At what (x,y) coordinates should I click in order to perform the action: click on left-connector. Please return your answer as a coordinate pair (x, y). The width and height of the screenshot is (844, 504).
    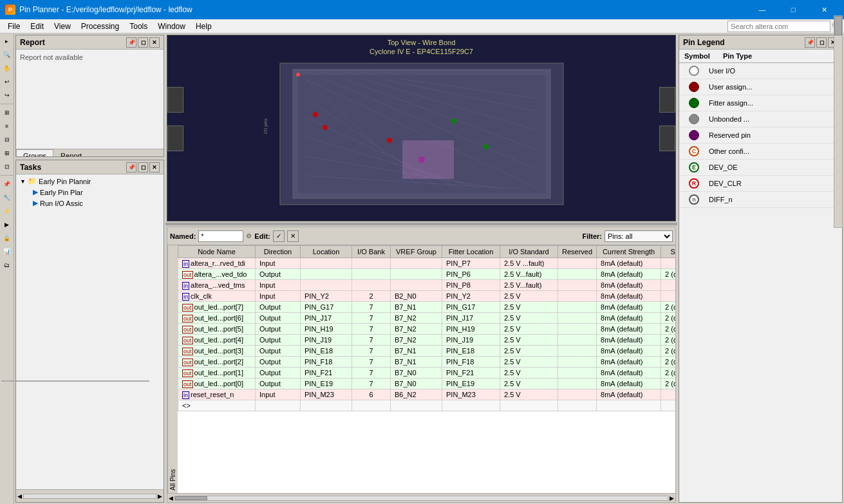
    Looking at the image, I should click on (175, 100).